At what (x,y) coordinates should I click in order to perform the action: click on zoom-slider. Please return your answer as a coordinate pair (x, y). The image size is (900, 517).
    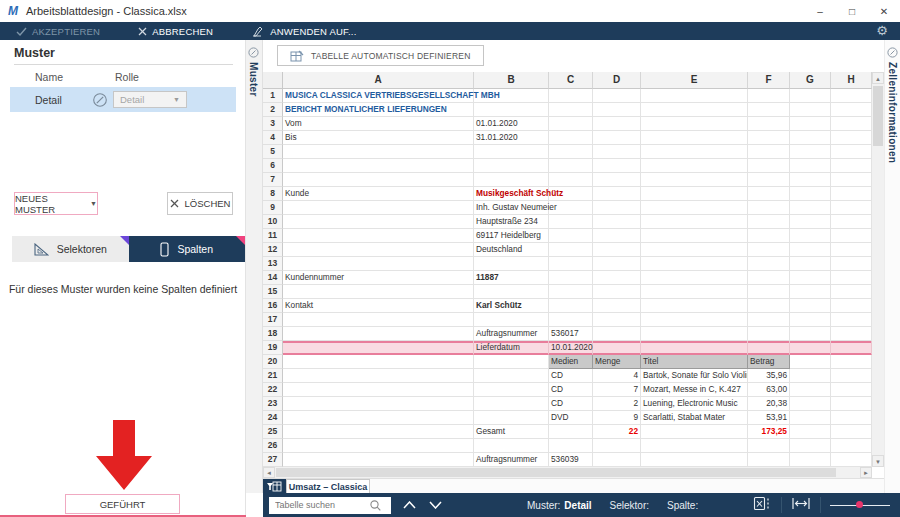
    Looking at the image, I should click on (860, 505).